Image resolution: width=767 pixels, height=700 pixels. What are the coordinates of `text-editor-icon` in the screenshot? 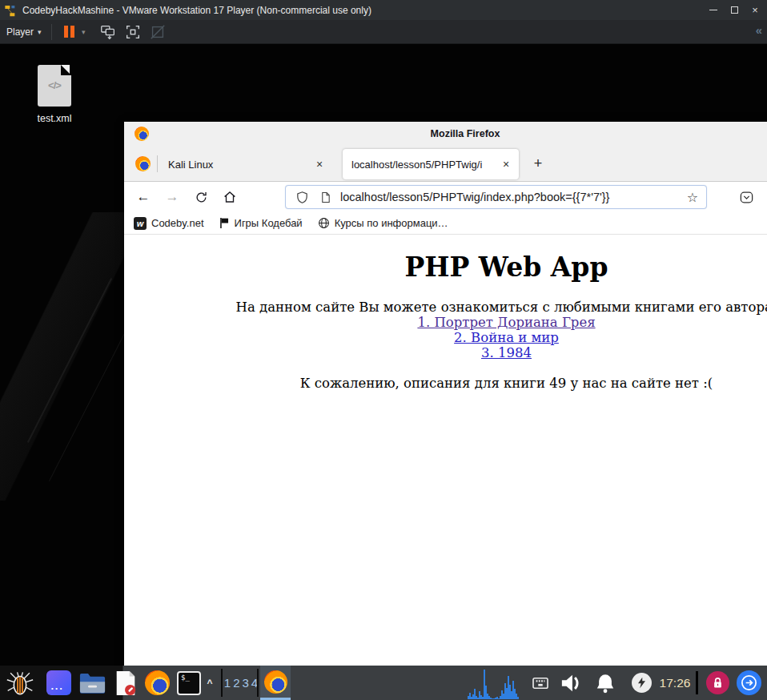 It's located at (126, 683).